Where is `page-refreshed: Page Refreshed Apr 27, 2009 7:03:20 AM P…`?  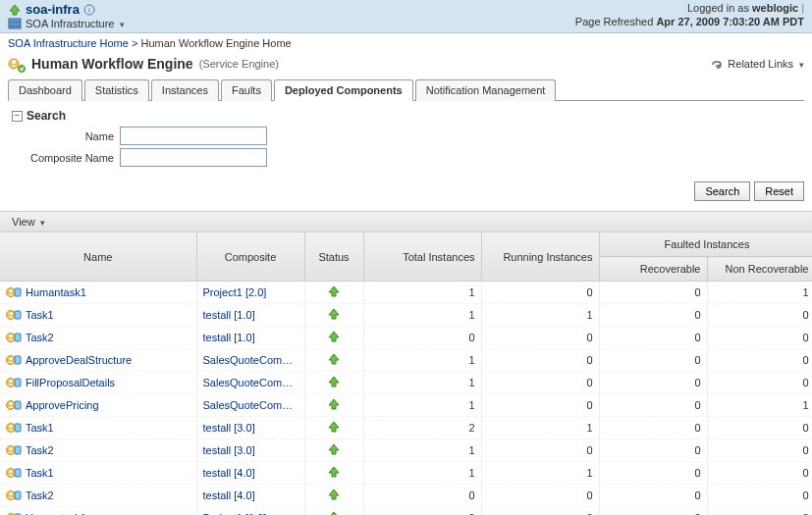 page-refreshed: Page Refreshed Apr 27, 2009 7:03:20 AM P… is located at coordinates (689, 22).